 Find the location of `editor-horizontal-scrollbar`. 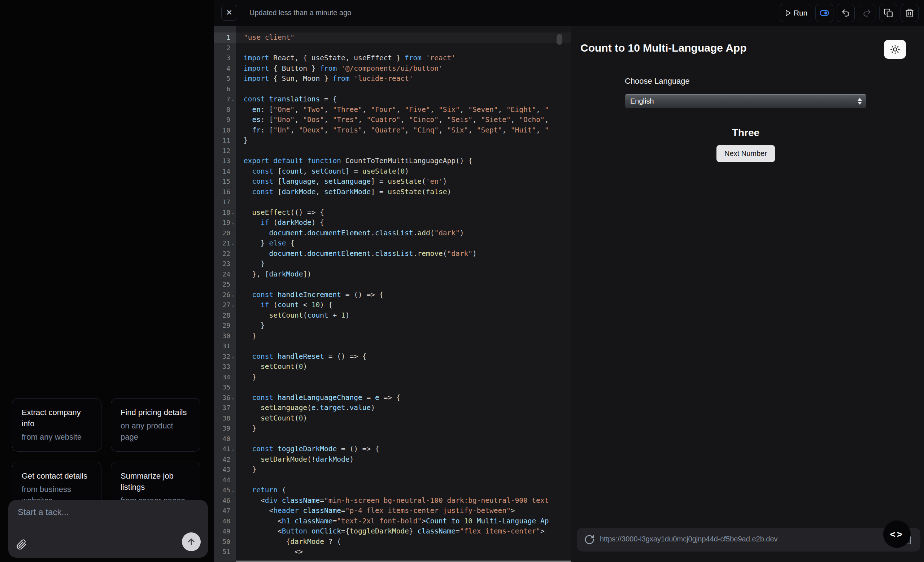

editor-horizontal-scrollbar is located at coordinates (404, 561).